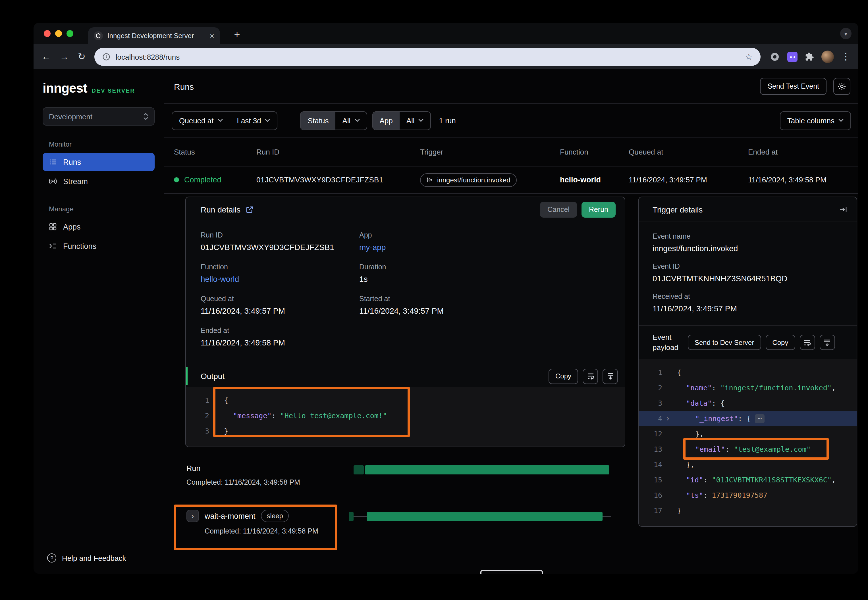  What do you see at coordinates (651, 434) in the screenshot?
I see `line-number: 12` at bounding box center [651, 434].